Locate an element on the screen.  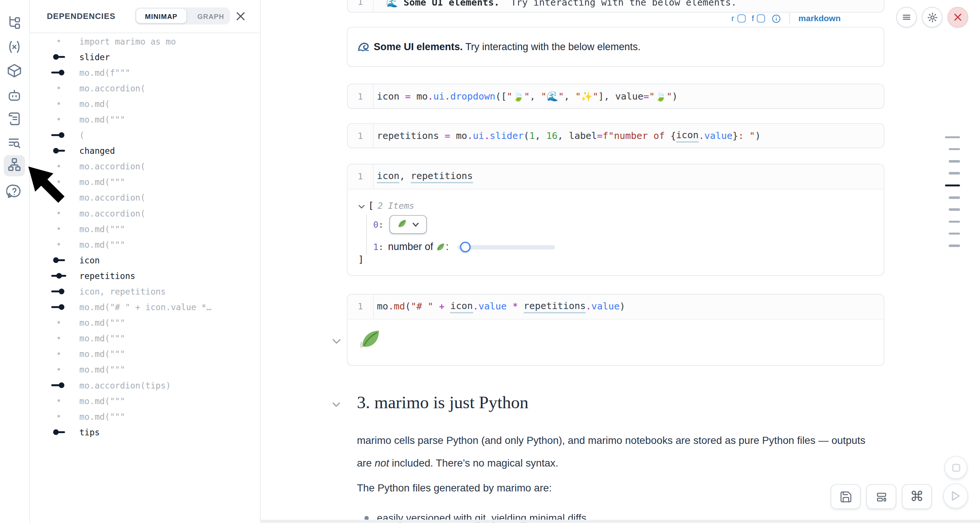
cell-dropdown-editor: 1 icon = mo.ui.dropdown(["🍃", "🌊", "✨"],… is located at coordinates (616, 97).